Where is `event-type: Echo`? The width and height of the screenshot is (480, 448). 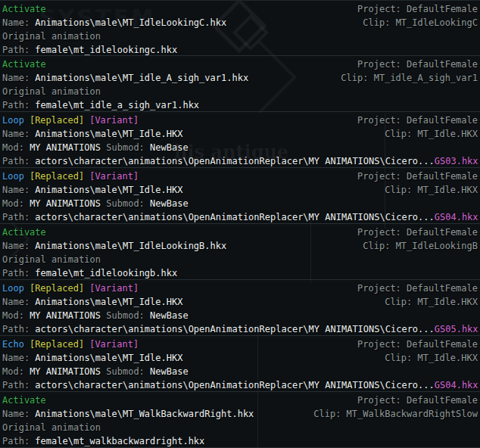
event-type: Echo is located at coordinates (14, 344).